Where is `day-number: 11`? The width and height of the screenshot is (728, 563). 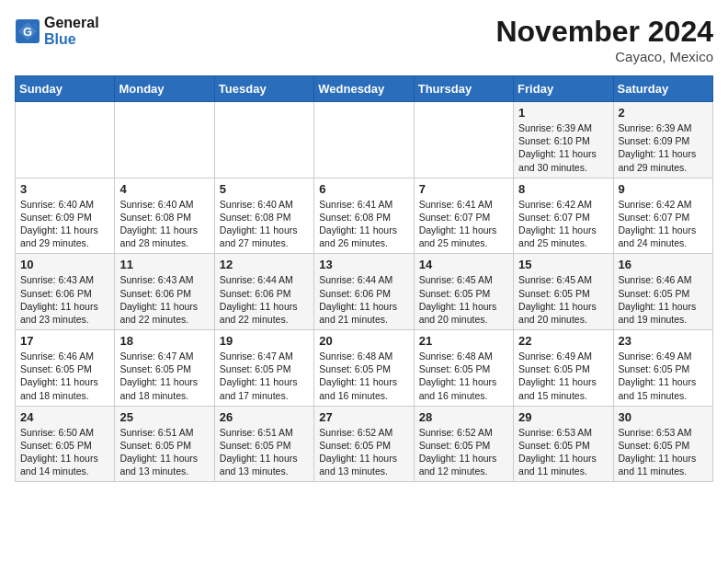
day-number: 11 is located at coordinates (164, 265).